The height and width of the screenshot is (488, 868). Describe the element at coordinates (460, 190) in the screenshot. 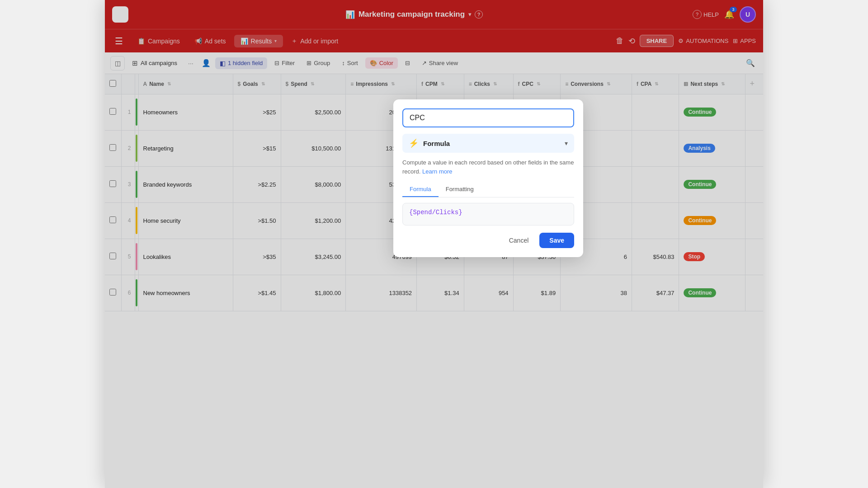

I see `tab-formatting: Formatting` at that location.